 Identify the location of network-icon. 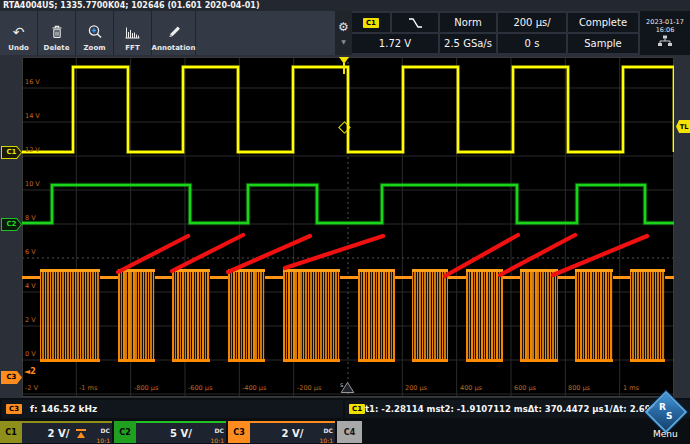
(665, 41).